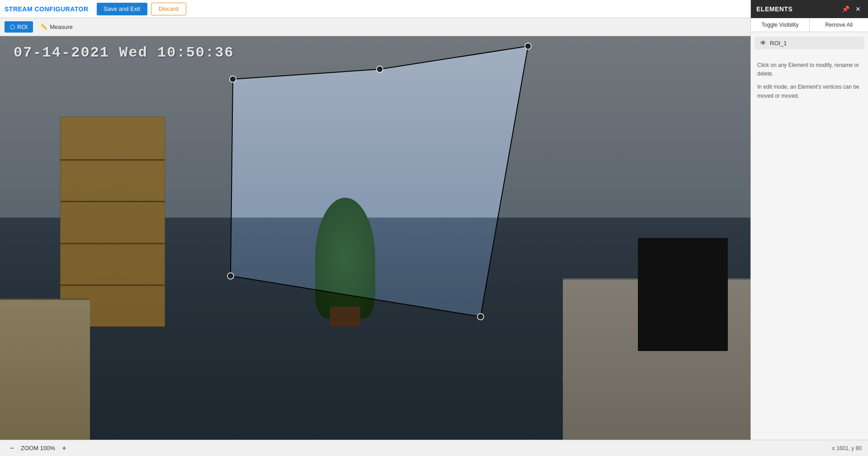 The height and width of the screenshot is (456, 868). I want to click on eye-icon: 👁, so click(763, 43).